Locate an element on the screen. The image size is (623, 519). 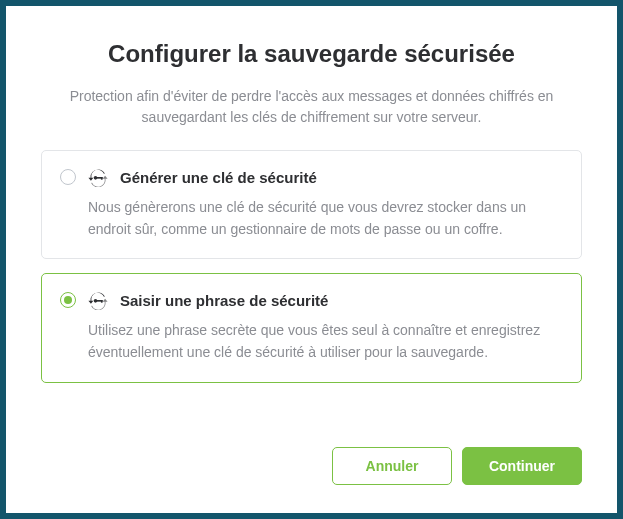
option-description: Utilisez une phrase secrète que vous ête… is located at coordinates (326, 342).